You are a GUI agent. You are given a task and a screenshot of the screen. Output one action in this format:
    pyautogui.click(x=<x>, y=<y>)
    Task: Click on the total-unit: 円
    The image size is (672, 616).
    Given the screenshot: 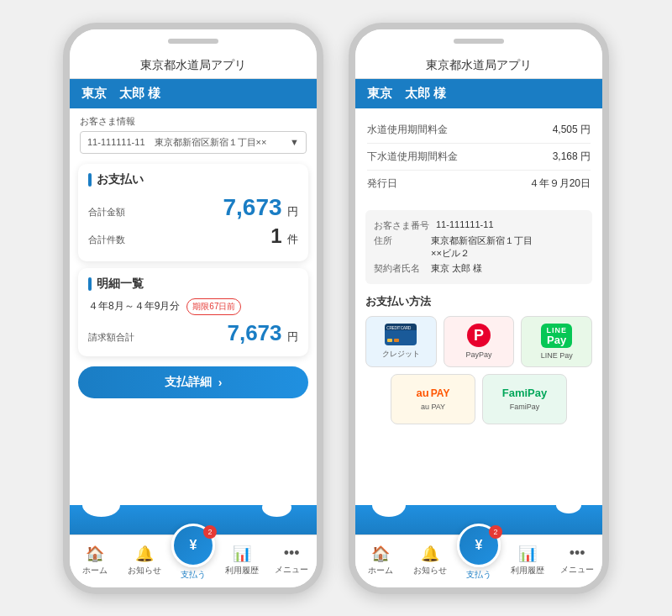 What is the action you would take?
    pyautogui.click(x=292, y=212)
    